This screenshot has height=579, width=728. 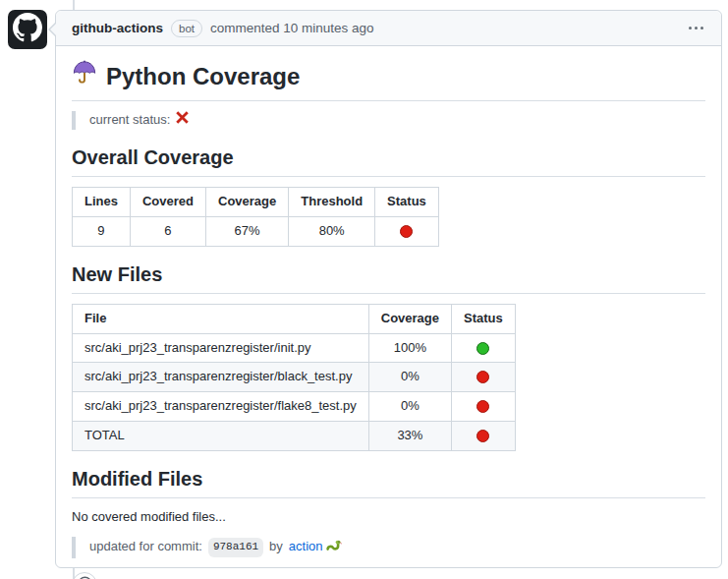 What do you see at coordinates (84, 578) in the screenshot?
I see `smiley-icon` at bounding box center [84, 578].